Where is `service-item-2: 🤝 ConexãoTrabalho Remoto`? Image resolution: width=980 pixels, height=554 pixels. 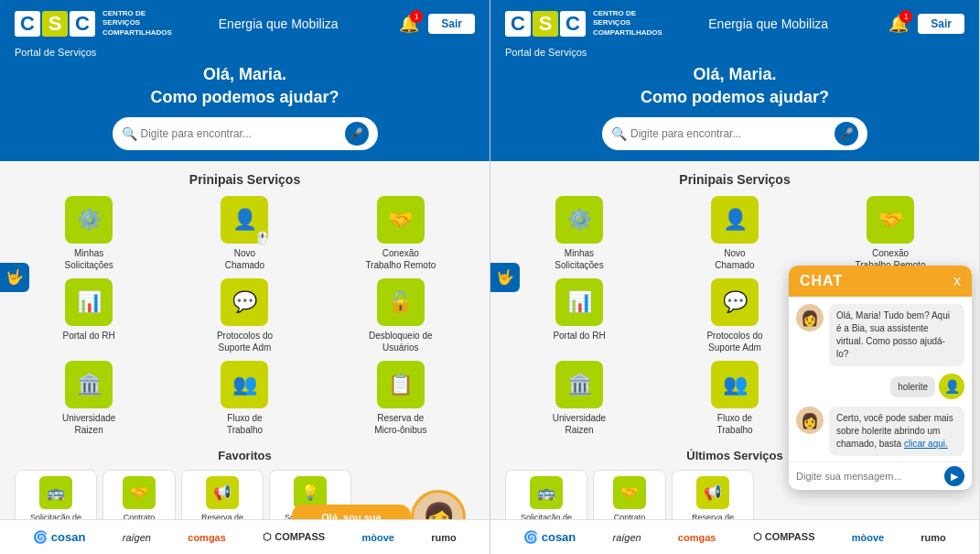
service-item-2: 🤝 ConexãoTrabalho Remoto is located at coordinates (401, 234).